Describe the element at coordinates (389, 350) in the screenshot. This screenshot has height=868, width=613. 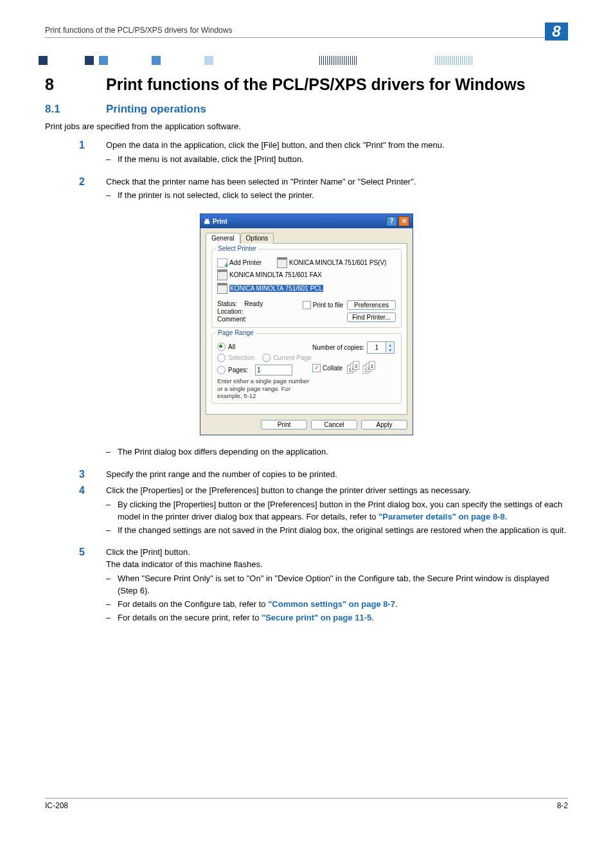
I see `spin-down-icon: ▼` at that location.